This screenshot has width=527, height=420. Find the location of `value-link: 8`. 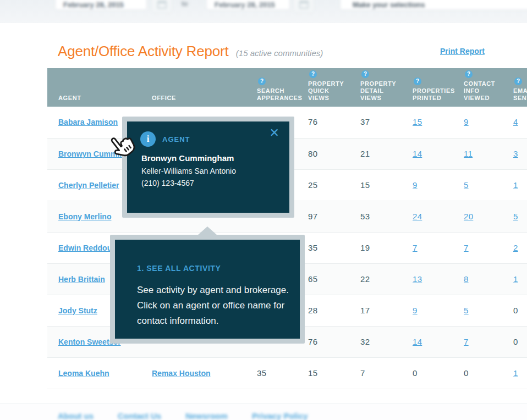

value-link: 8 is located at coordinates (466, 279).